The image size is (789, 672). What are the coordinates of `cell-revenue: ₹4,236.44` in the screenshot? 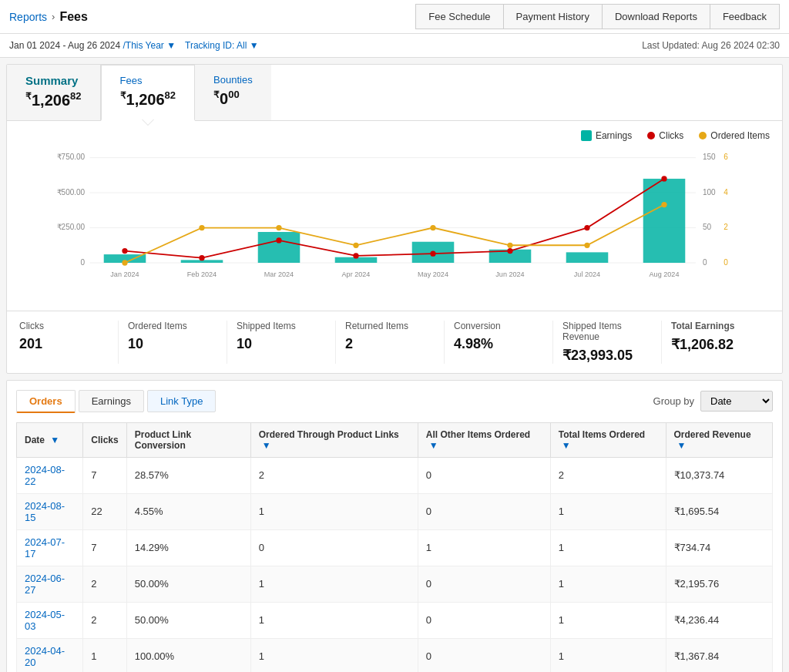 It's located at (719, 620).